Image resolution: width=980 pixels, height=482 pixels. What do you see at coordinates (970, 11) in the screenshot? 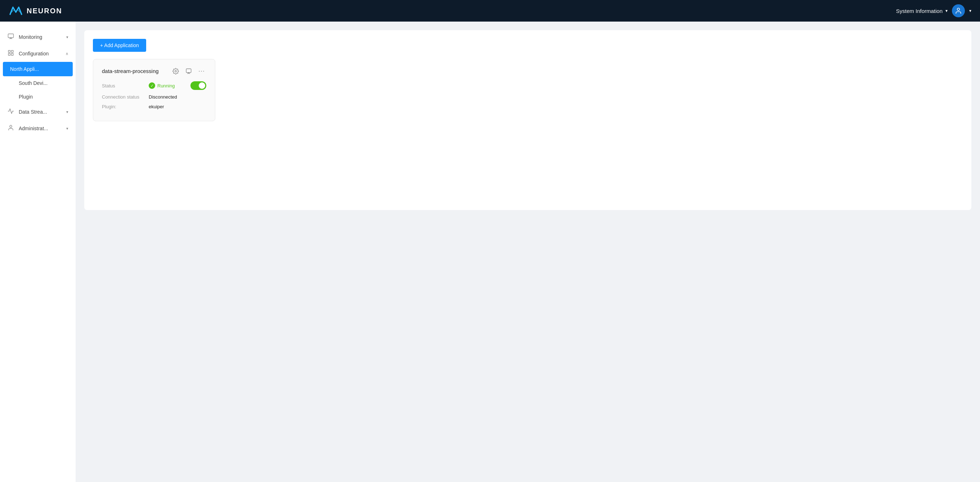
I see `user-chevron-icon: ▾` at bounding box center [970, 11].